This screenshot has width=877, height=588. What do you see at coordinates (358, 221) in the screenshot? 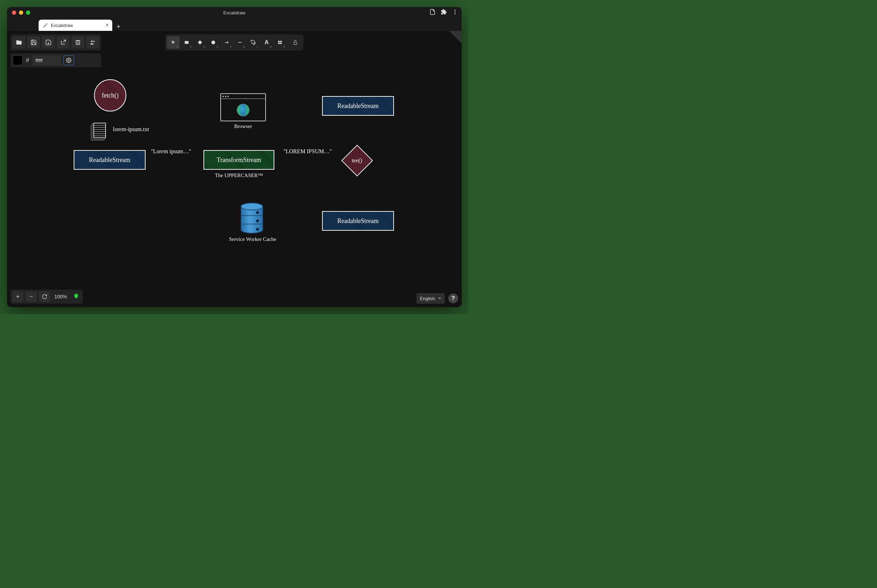
I see `node-readable-3: ReadableStream` at bounding box center [358, 221].